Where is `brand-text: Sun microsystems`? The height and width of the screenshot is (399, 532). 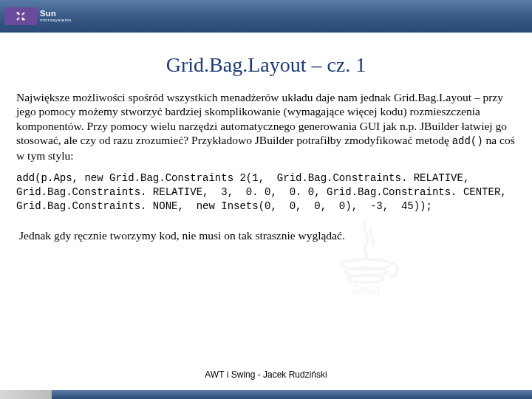 brand-text: Sun microsystems is located at coordinates (55, 16).